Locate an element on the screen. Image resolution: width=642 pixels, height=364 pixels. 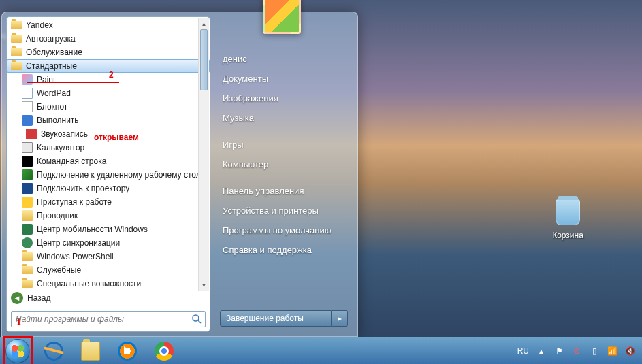
app-item: Проводник is located at coordinates (108, 216).